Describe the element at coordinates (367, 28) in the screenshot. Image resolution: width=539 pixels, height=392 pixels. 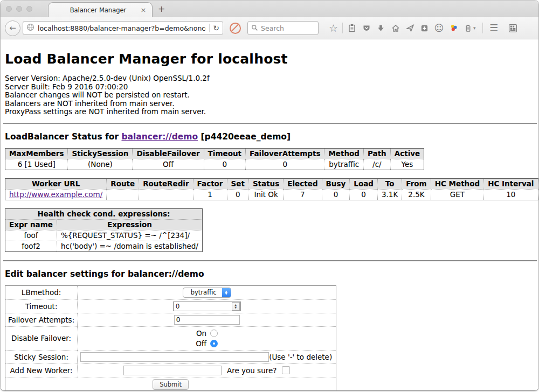
I see `pocket-icon` at that location.